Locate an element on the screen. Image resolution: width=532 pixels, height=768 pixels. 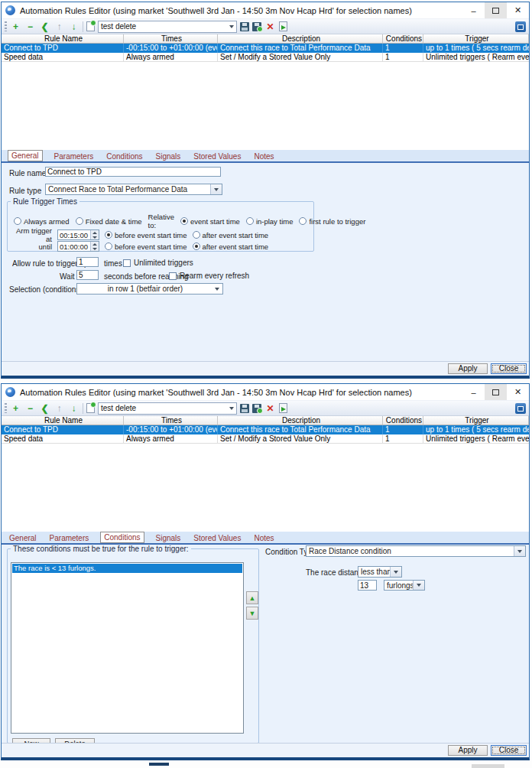
radio-in-play-time: in-play time is located at coordinates (270, 222).